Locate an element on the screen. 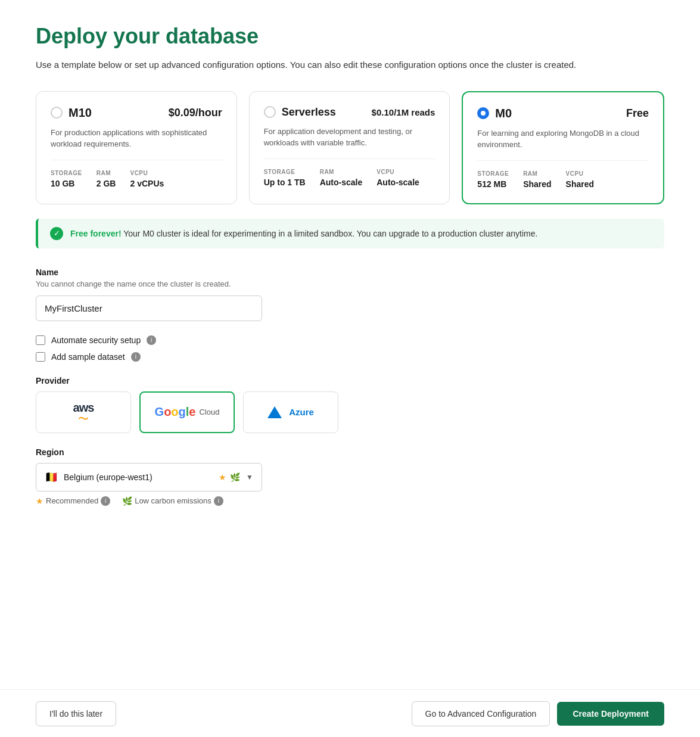 This screenshot has height=737, width=700. aws-logo: aws 〜 is located at coordinates (83, 412).